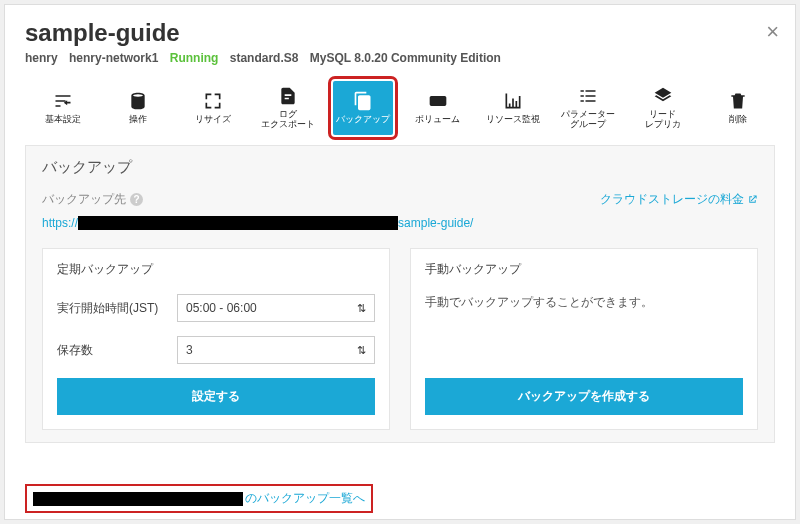 Image resolution: width=800 pixels, height=524 pixels. I want to click on url-suffix: sample-guide/, so click(436, 223).